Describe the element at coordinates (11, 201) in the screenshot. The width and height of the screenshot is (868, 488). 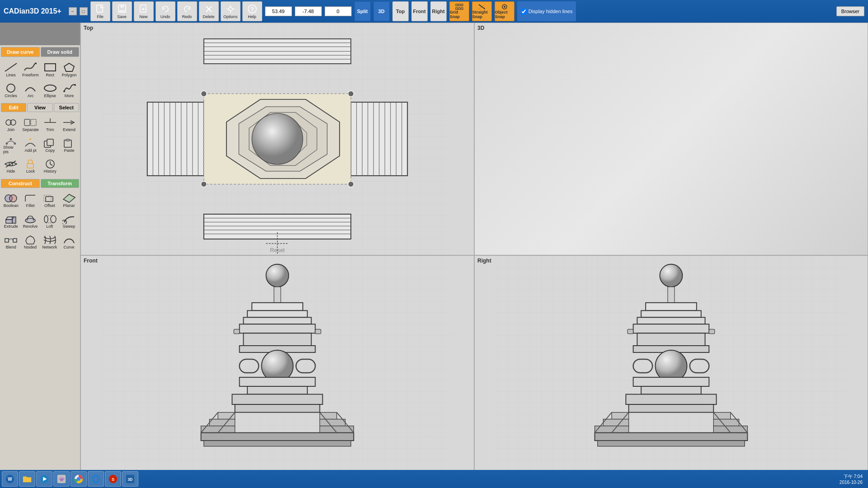
I see `boolean-tool: Boolean` at that location.